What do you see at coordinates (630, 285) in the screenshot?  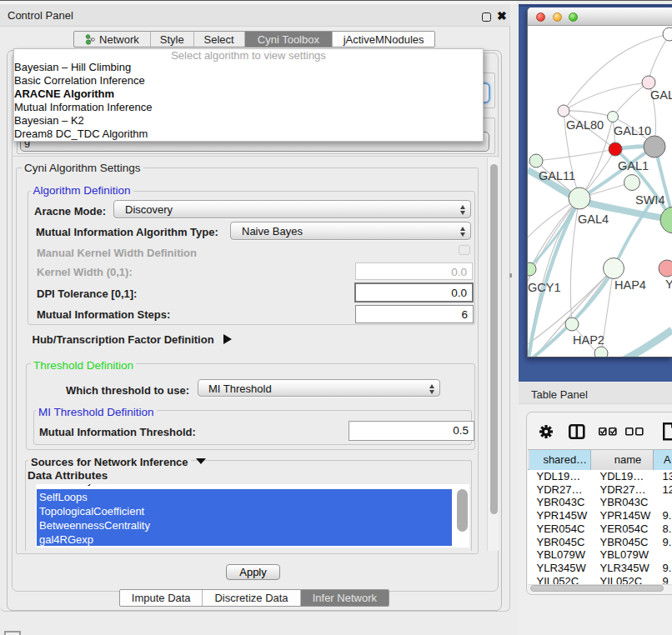 I see `svg-text: HAP4` at bounding box center [630, 285].